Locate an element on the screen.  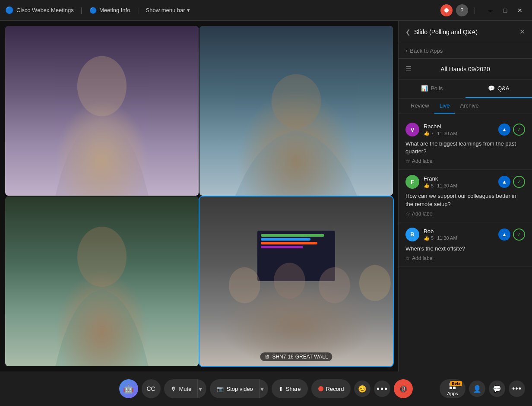
q1-header: V Rachel 👍 7 11:30 AM is located at coordinates (466, 130).